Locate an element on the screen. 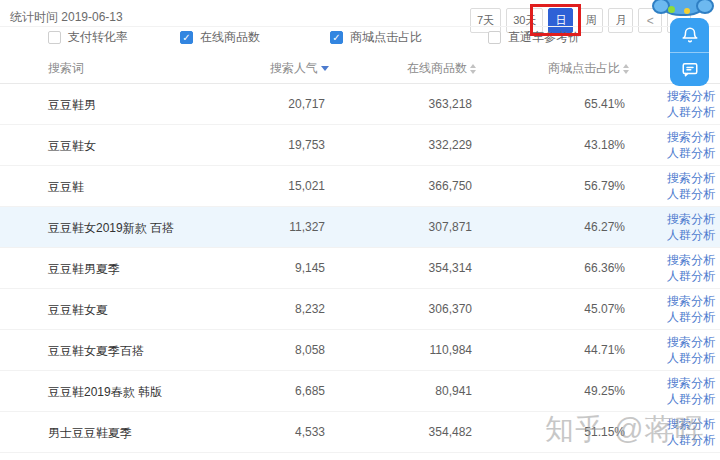 The width and height of the screenshot is (720, 460). bell-icon is located at coordinates (690, 35).